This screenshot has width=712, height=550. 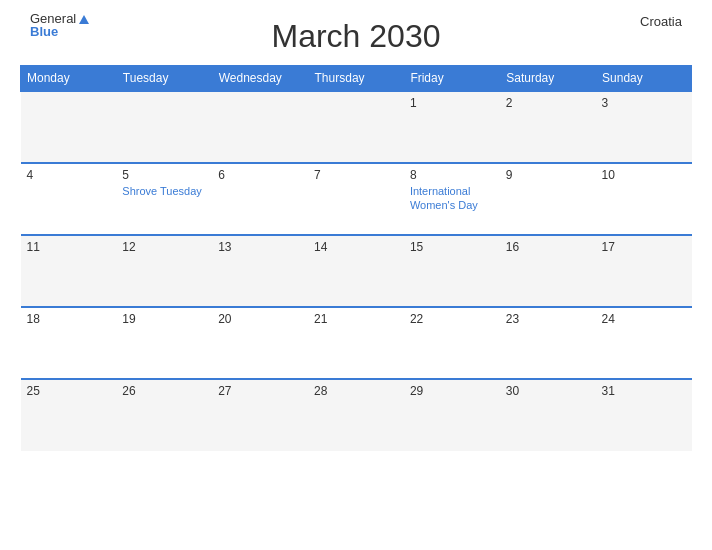 What do you see at coordinates (164, 391) in the screenshot?
I see `day-number: 26` at bounding box center [164, 391].